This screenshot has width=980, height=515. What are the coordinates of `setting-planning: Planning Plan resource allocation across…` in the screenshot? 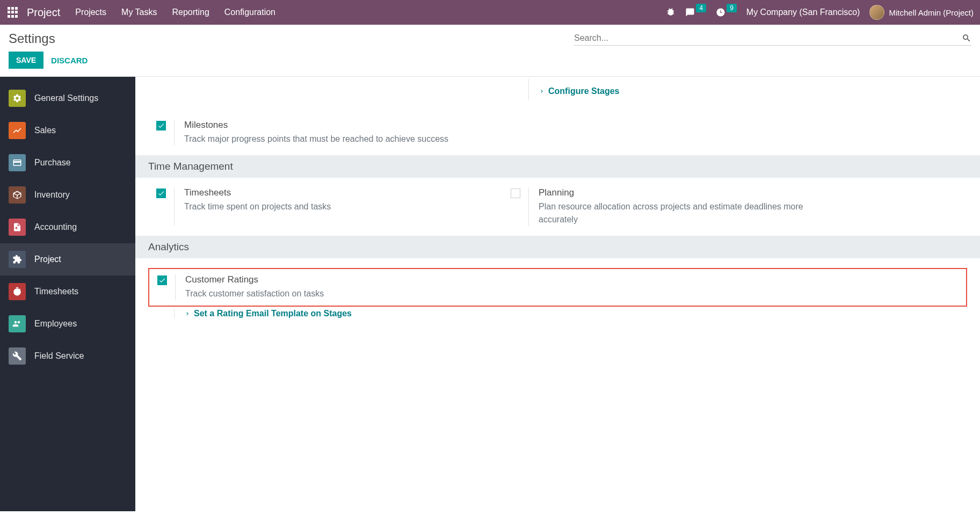 It's located at (669, 207).